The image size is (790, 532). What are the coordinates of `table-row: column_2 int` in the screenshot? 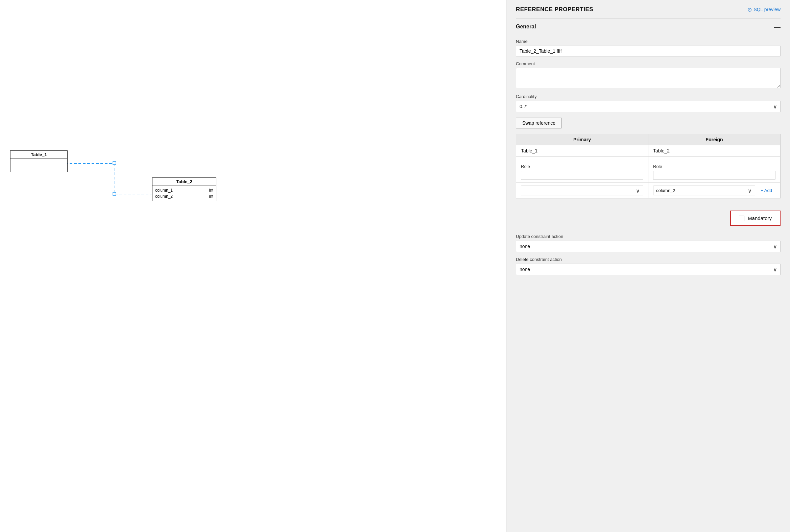 It's located at (184, 196).